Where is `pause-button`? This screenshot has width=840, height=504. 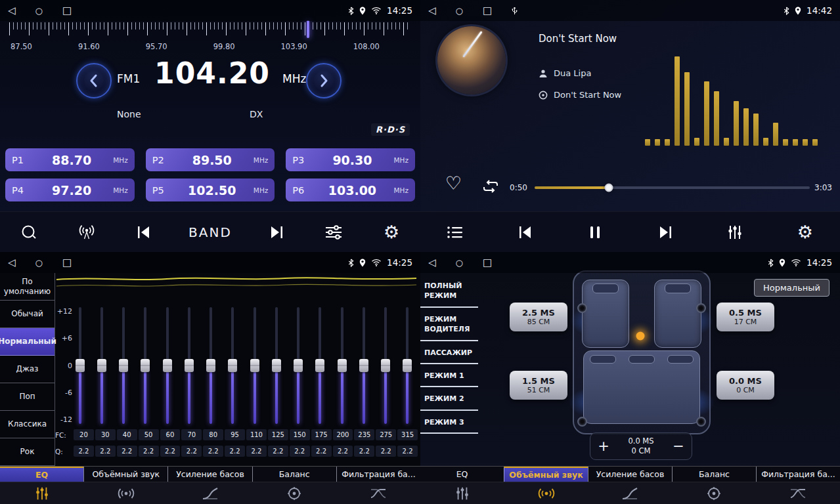 pause-button is located at coordinates (595, 232).